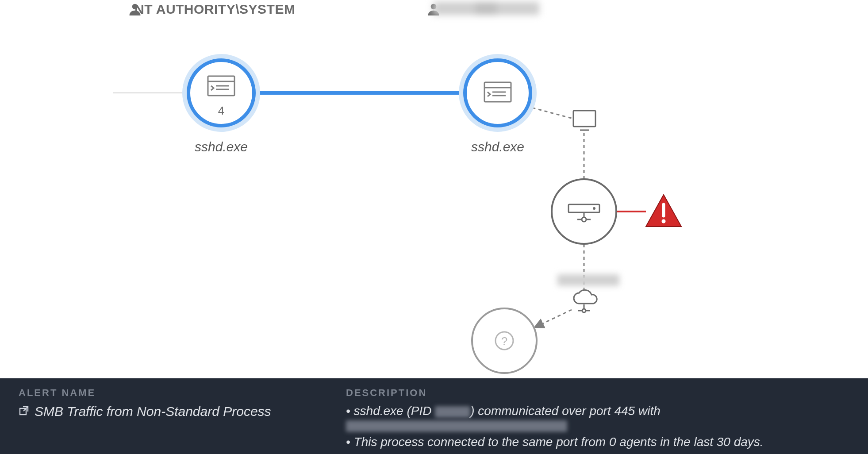 The height and width of the screenshot is (454, 868). What do you see at coordinates (453, 412) in the screenshot?
I see `pid-redacted` at bounding box center [453, 412].